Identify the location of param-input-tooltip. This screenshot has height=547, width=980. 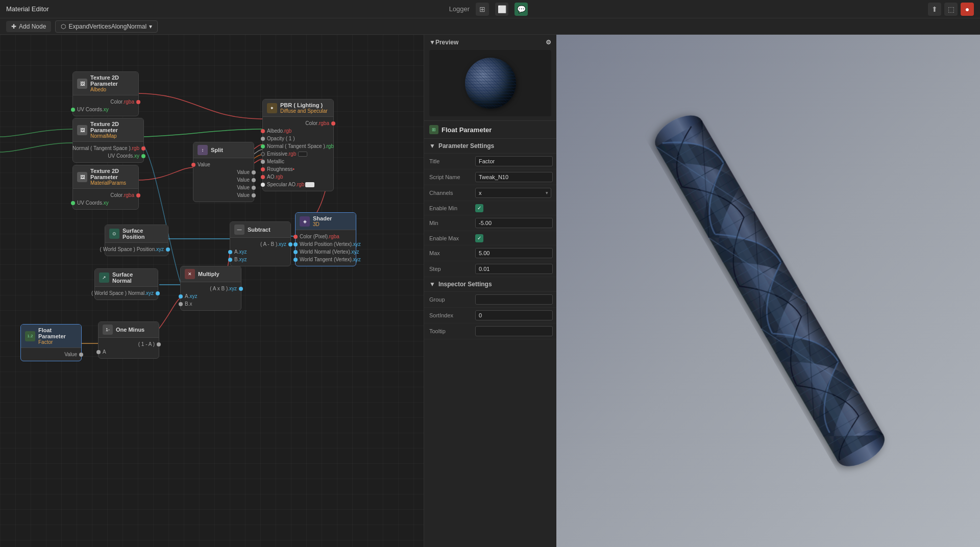
(514, 331).